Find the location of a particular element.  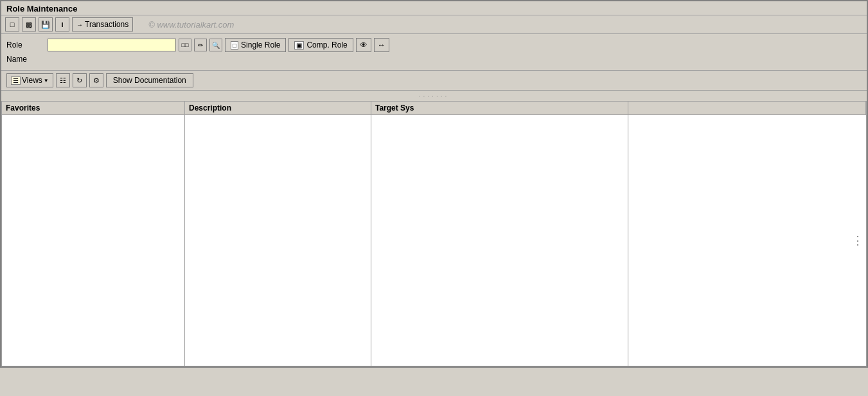

new-icon: □ is located at coordinates (13, 24).